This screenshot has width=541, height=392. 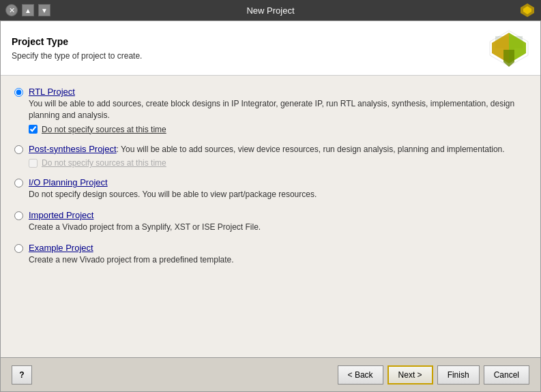 I want to click on post-synthesis-option-text: Post-synthesis Project: You will be able…, so click(x=278, y=156).